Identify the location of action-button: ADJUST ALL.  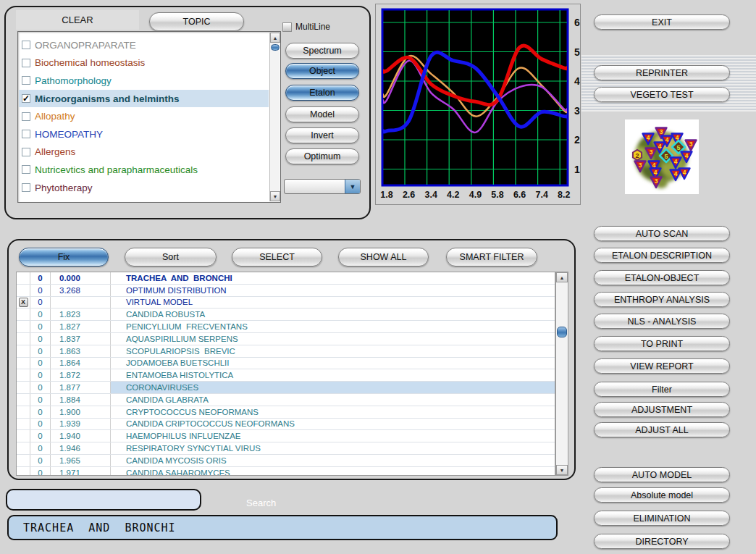
(662, 430).